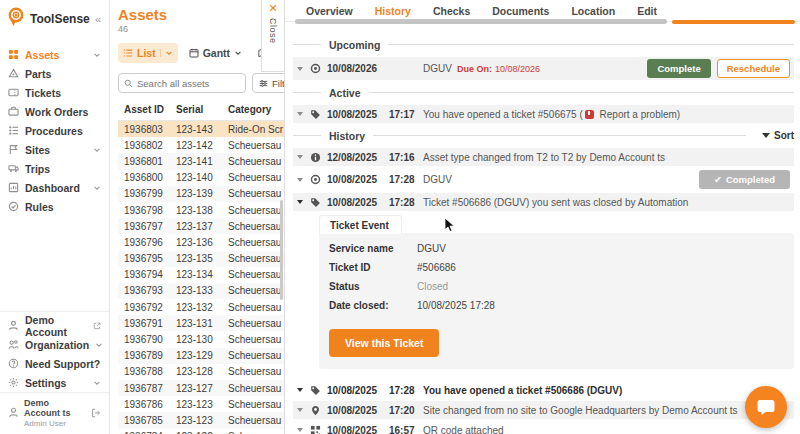 The width and height of the screenshot is (800, 434). Describe the element at coordinates (734, 22) in the screenshot. I see `orange-scroll-segment` at that location.